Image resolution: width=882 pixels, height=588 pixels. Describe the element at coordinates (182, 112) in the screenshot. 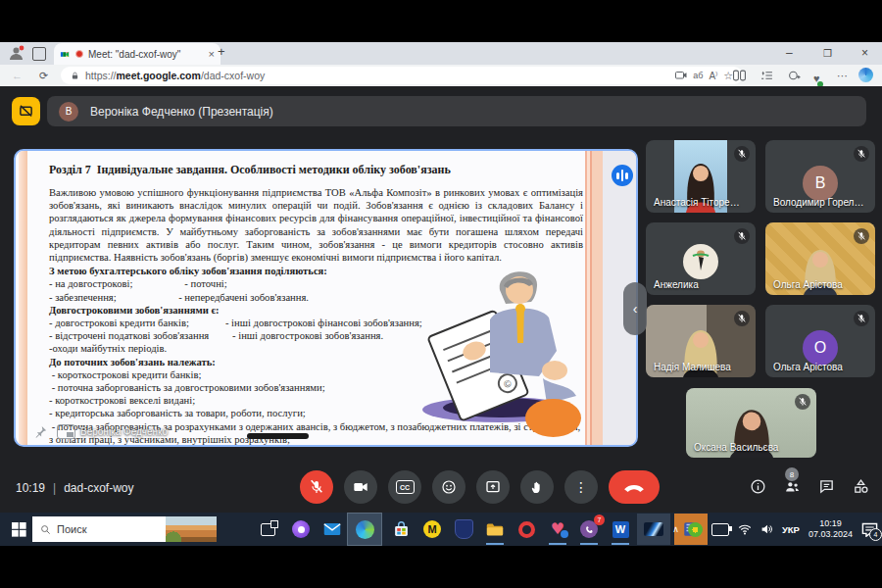

I see `presenter-name: Вероніка Федченко (Презентація)` at that location.